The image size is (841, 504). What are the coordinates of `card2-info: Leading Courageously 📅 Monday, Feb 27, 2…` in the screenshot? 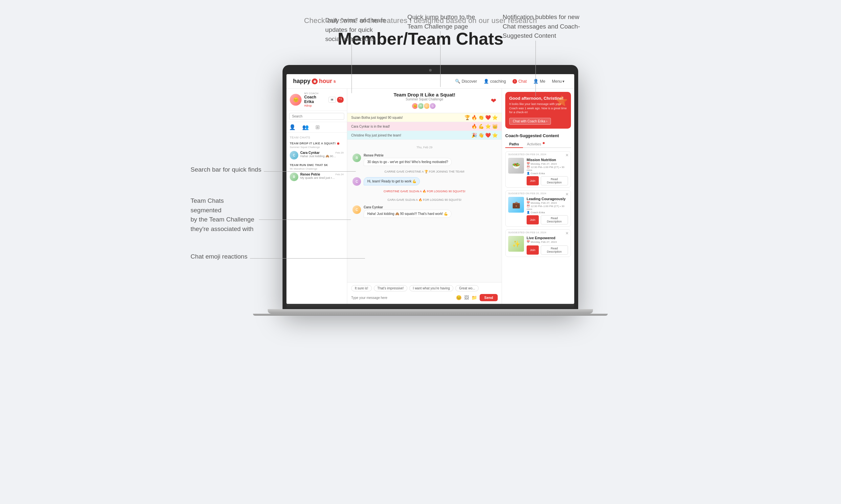 It's located at (547, 211).